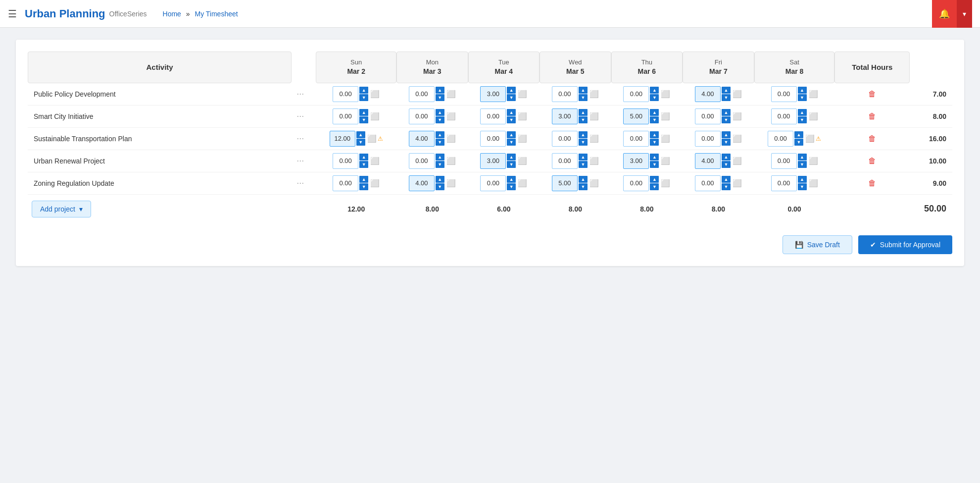 The image size is (980, 483). I want to click on spin-down-r0-d6: ▼, so click(802, 98).